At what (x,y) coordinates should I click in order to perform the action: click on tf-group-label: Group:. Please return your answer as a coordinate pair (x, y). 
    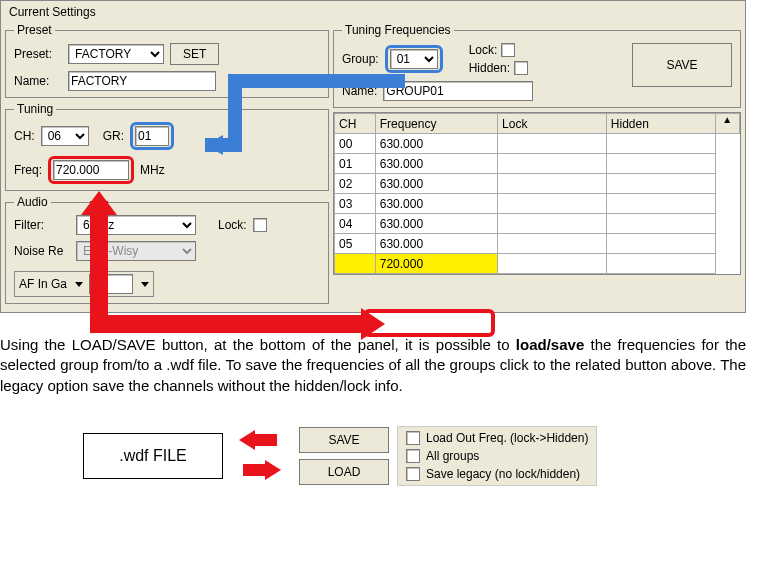
    Looking at the image, I should click on (360, 59).